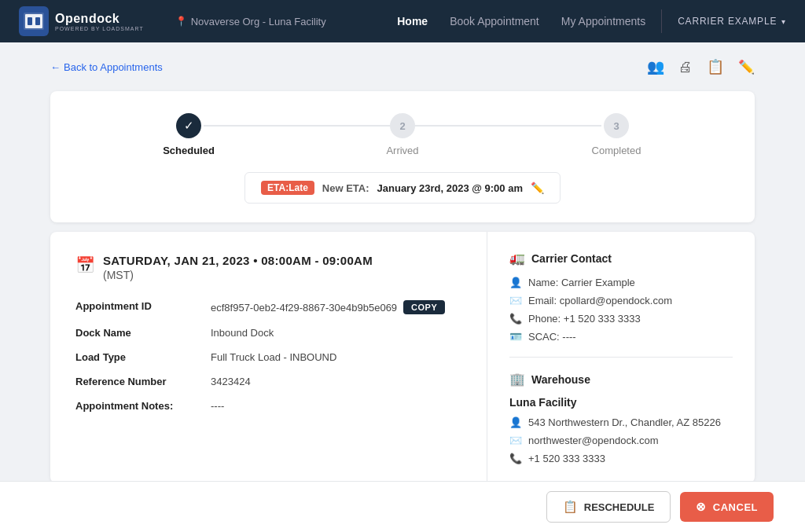  What do you see at coordinates (726, 507) in the screenshot?
I see `cancel-button: ⊗ CANCEL` at bounding box center [726, 507].